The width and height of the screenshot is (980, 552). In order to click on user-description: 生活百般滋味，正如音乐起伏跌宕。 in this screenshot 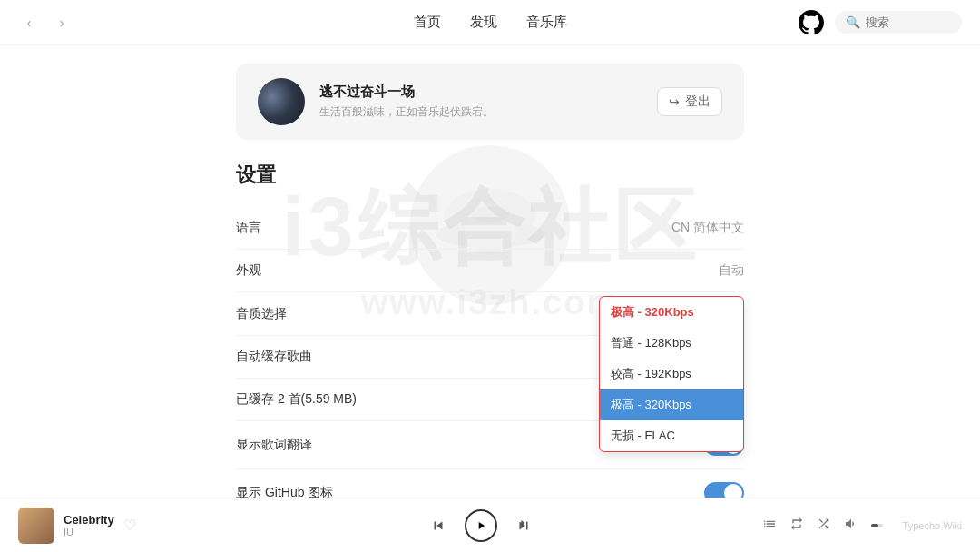, I will do `click(481, 113)`.